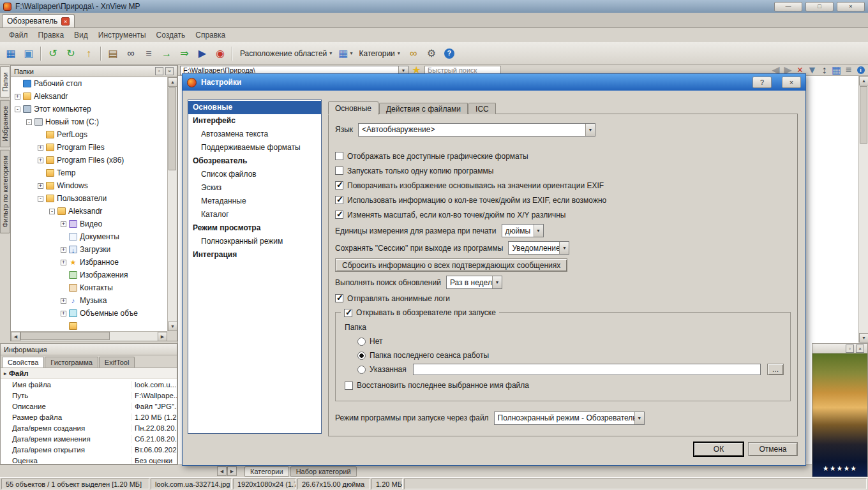 The width and height of the screenshot is (868, 490). What do you see at coordinates (340, 299) in the screenshot?
I see `anonymous-logs-checkbox` at bounding box center [340, 299].